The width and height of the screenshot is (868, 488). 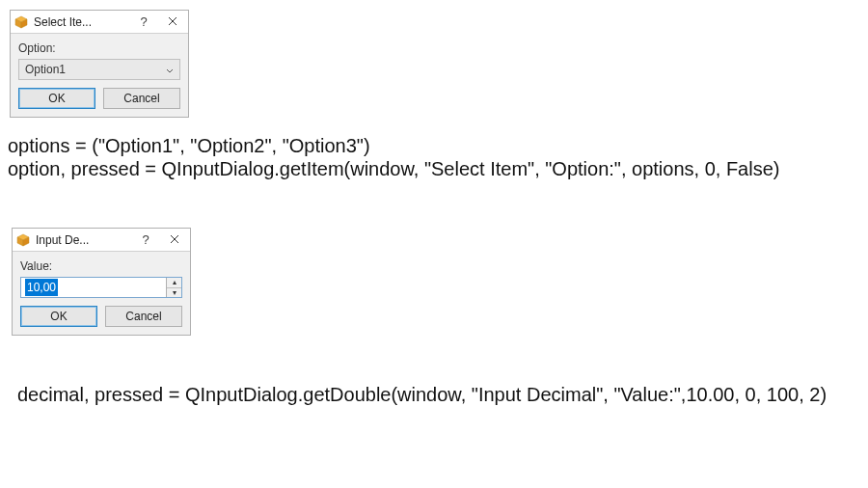 I want to click on spin-down-button: ▾, so click(x=174, y=293).